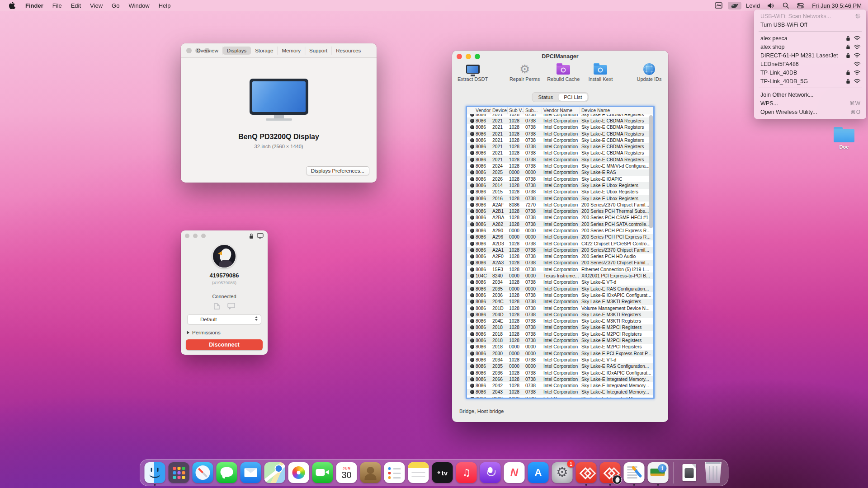 This screenshot has height=488, width=868. What do you see at coordinates (443, 473) in the screenshot?
I see `dock-appletv: tv` at bounding box center [443, 473].